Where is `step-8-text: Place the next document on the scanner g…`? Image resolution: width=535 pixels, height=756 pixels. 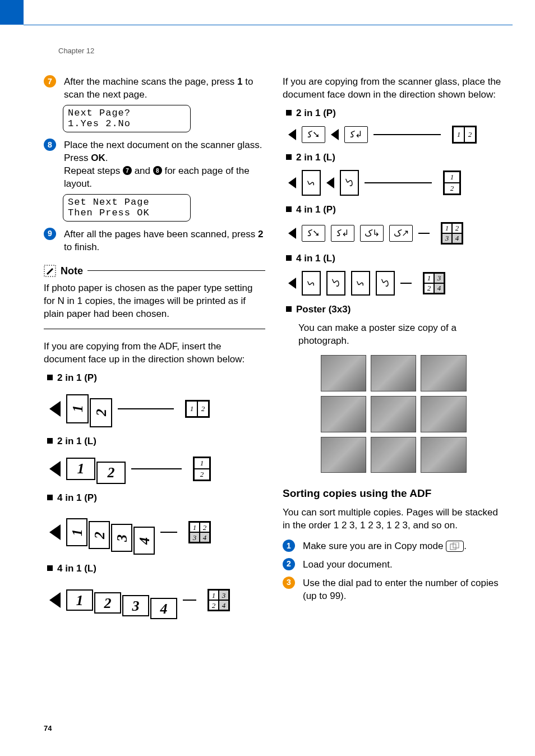 step-8-text: Place the next document on the scanner g… is located at coordinates (165, 165).